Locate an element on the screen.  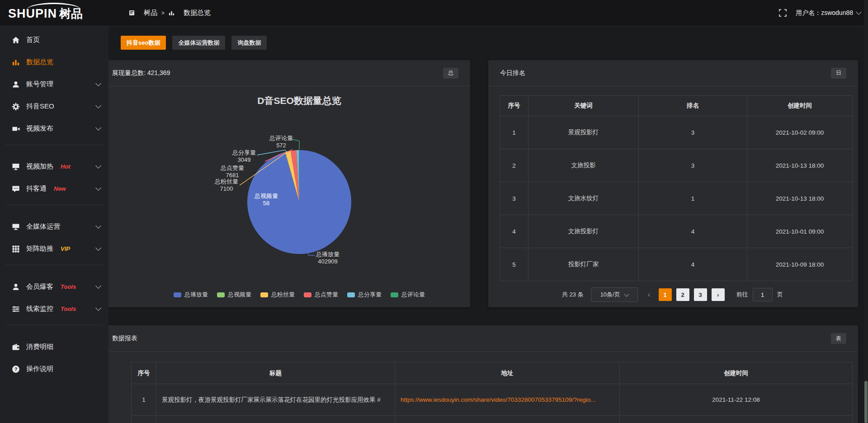
table-cell: 5 is located at coordinates (514, 265).